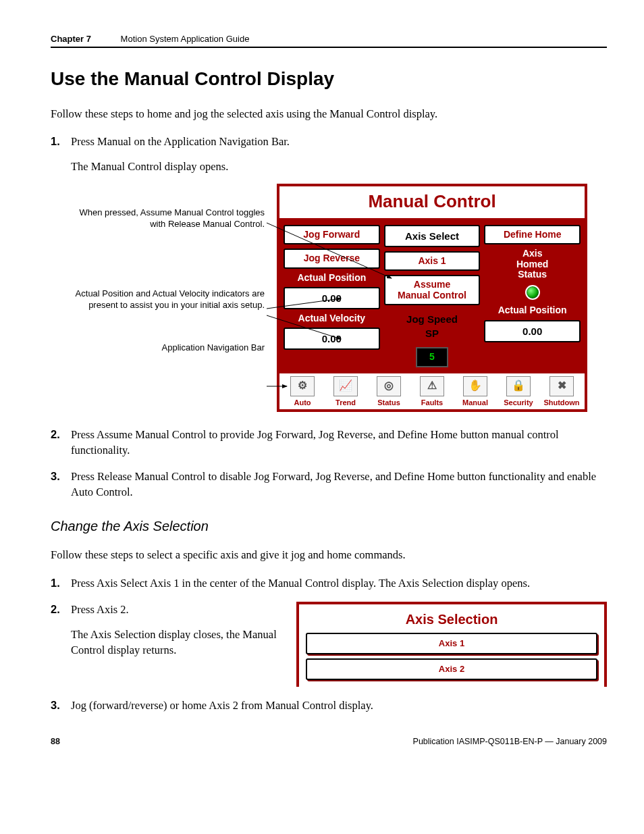  Describe the element at coordinates (329, 583) in the screenshot. I see `b-step-1: Press Axis Select Axis 1 in the center o…` at that location.